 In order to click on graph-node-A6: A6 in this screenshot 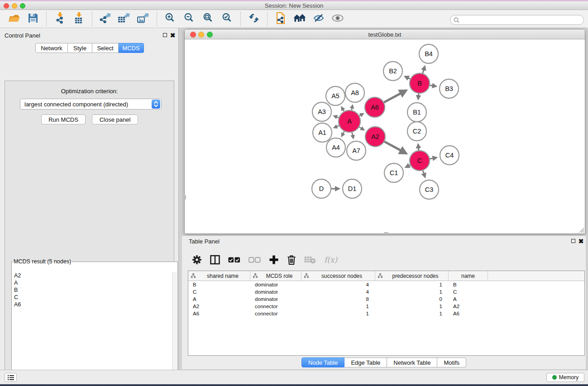, I will do `click(375, 107)`.